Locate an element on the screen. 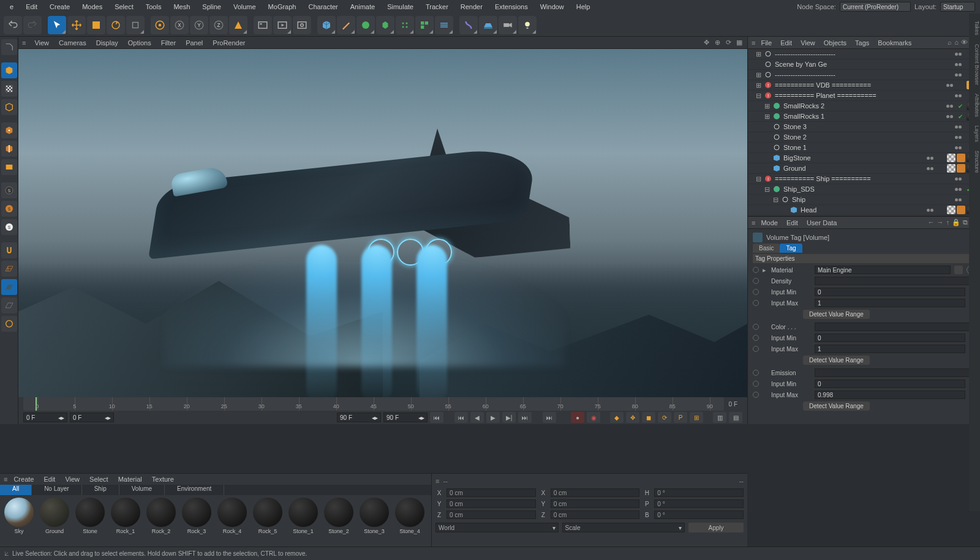  frame-current-field: 0 F◂▸ is located at coordinates (92, 417).